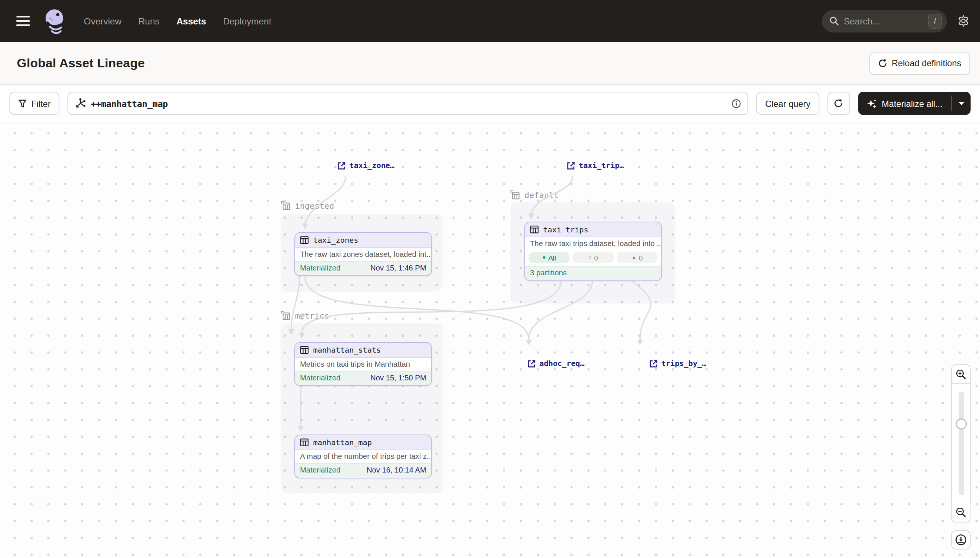 The image size is (980, 558). I want to click on search-input: Search... /, so click(884, 21).